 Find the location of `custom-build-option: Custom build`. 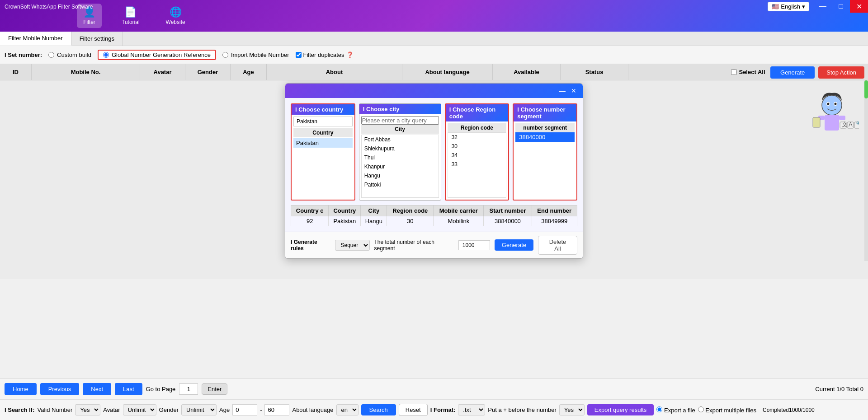

custom-build-option: Custom build is located at coordinates (70, 55).